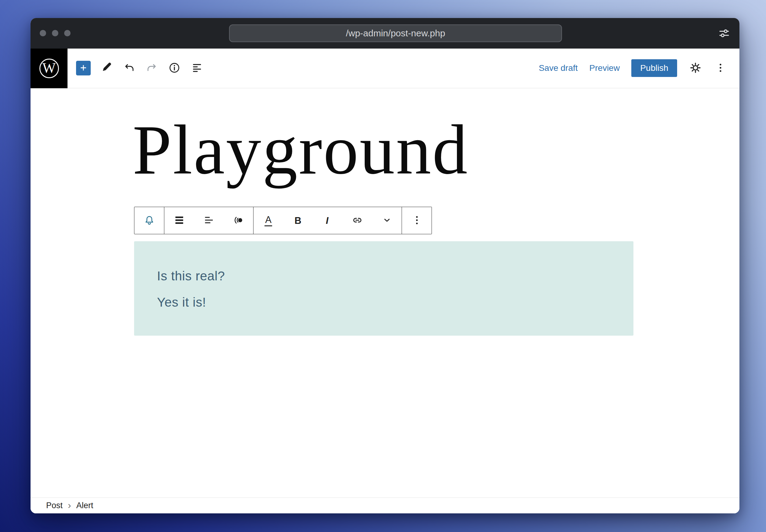 The width and height of the screenshot is (766, 532). I want to click on wordpress-logo-icon: W, so click(49, 69).